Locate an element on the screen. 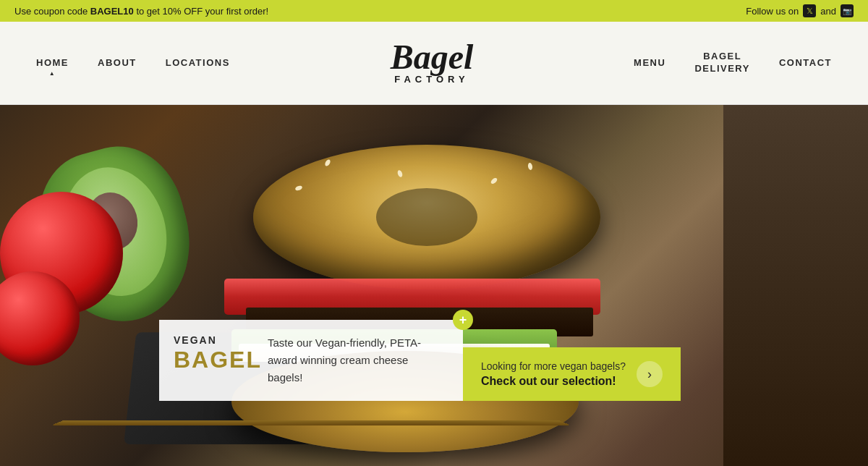 This screenshot has width=868, height=466. logo-text: Bagel is located at coordinates (433, 56).